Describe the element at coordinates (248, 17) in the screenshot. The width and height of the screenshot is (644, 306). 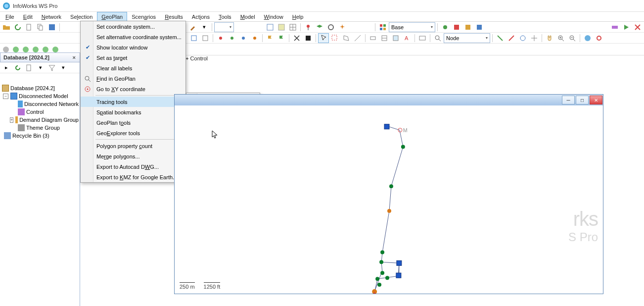
I see `menu-model: Model` at that location.